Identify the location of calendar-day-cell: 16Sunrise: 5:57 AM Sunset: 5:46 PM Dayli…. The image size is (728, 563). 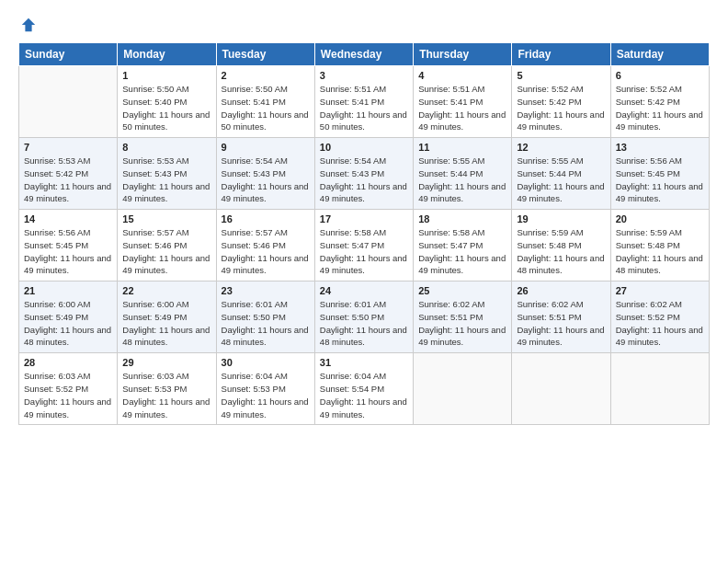
(265, 246).